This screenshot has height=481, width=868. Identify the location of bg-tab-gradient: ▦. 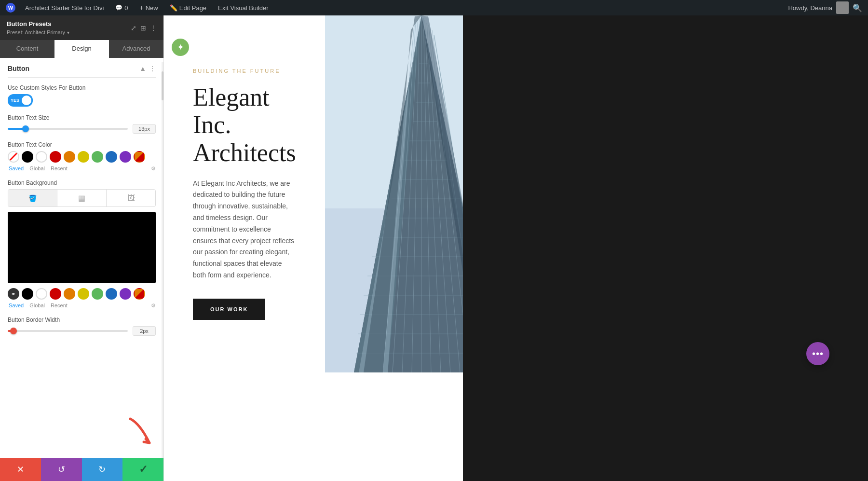
(82, 198).